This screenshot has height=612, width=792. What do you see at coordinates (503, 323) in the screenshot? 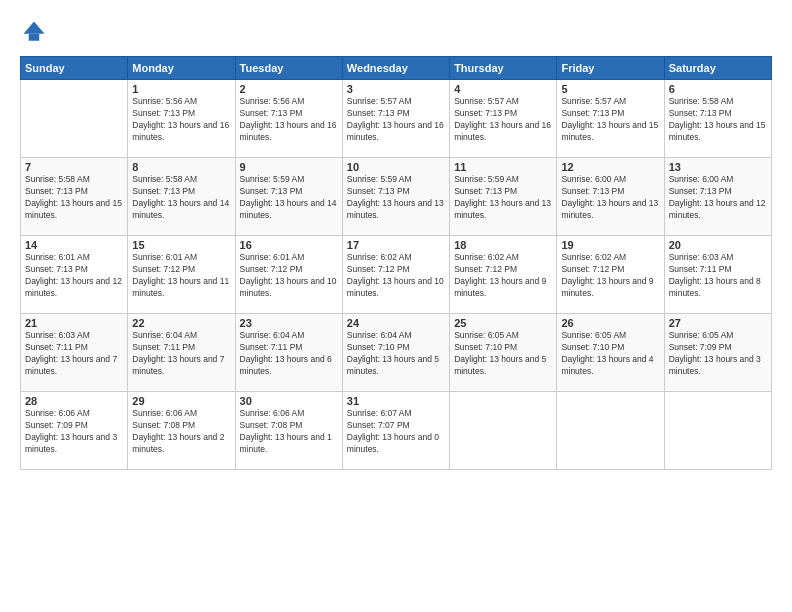
I see `day-number: 25` at bounding box center [503, 323].